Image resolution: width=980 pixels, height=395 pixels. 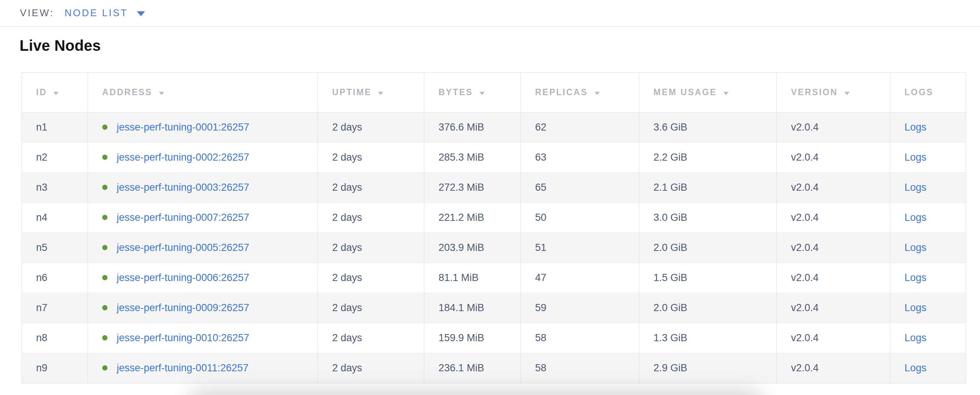 I want to click on node-bytes: 236.1 MiB, so click(x=461, y=368).